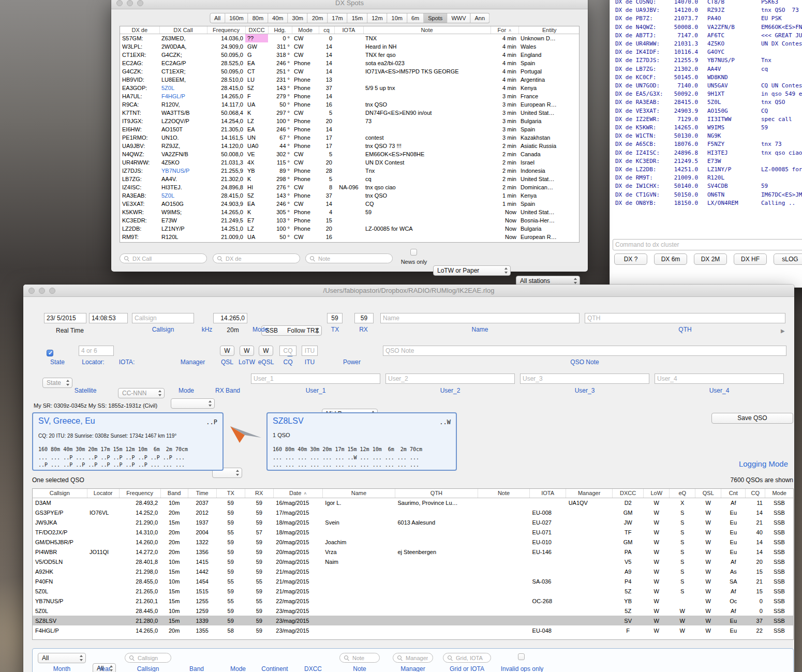 Image resolution: width=802 pixels, height=672 pixels. What do you see at coordinates (436, 494) in the screenshot?
I see `column-header-qth: QTH` at bounding box center [436, 494].